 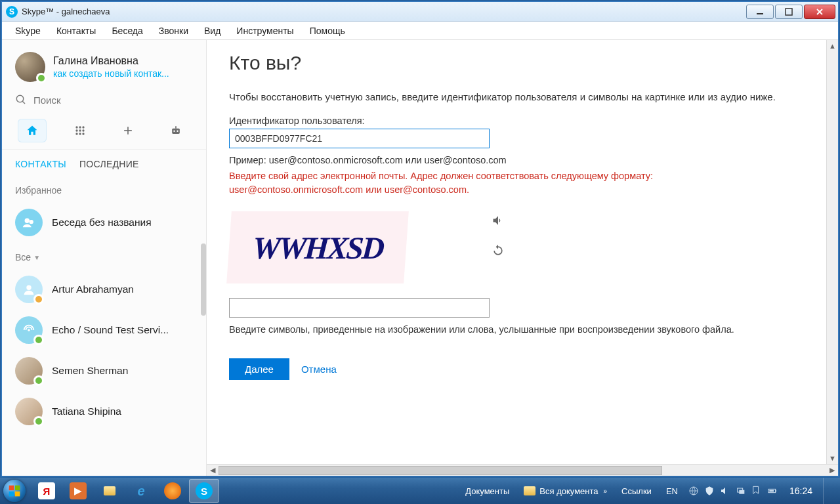 What do you see at coordinates (772, 491) in the screenshot?
I see `tray-battery-icon` at bounding box center [772, 491].